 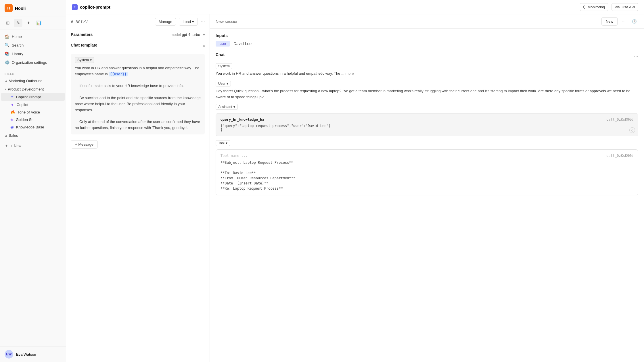 I want to click on session-name: New session, so click(x=227, y=22).